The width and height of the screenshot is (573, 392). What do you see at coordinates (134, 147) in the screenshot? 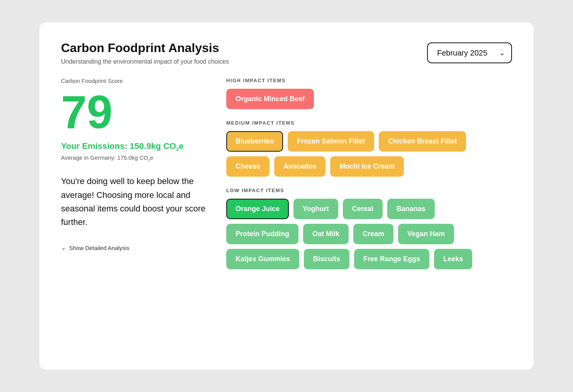
I see `emissions-text: Your Emissions: 150.9kg CO2e` at bounding box center [134, 147].